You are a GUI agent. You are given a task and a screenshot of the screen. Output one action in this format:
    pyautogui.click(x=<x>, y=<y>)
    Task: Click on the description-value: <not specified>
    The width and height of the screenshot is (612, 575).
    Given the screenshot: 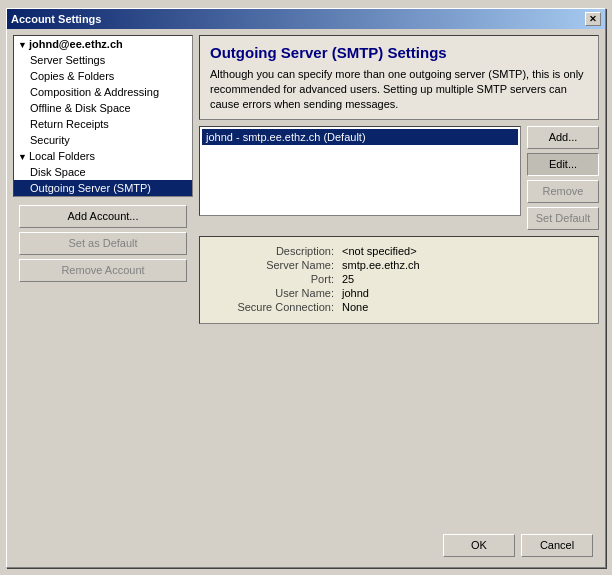 What is the action you would take?
    pyautogui.click(x=380, y=251)
    